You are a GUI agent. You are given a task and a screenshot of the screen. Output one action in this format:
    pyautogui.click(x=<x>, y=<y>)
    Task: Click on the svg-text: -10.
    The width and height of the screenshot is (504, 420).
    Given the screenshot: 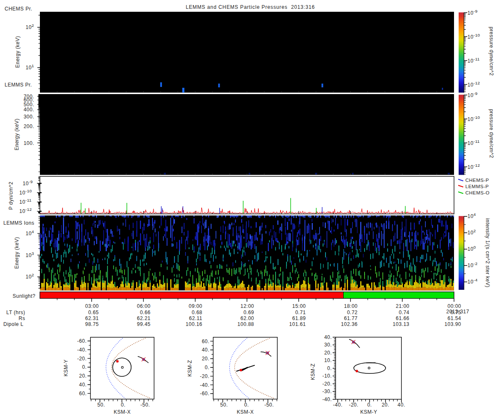 What is the action you would take?
    pyautogui.click(x=327, y=376)
    